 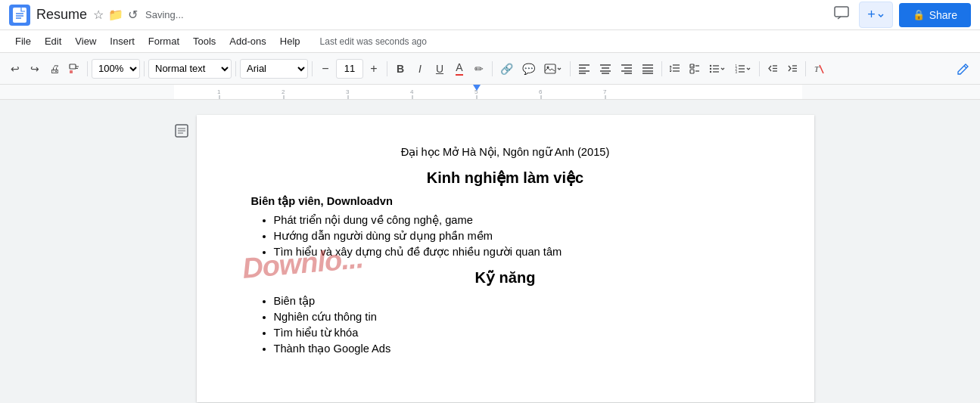 What do you see at coordinates (374, 42) in the screenshot?
I see `last-edit-status: Last edit was seconds ago` at bounding box center [374, 42].